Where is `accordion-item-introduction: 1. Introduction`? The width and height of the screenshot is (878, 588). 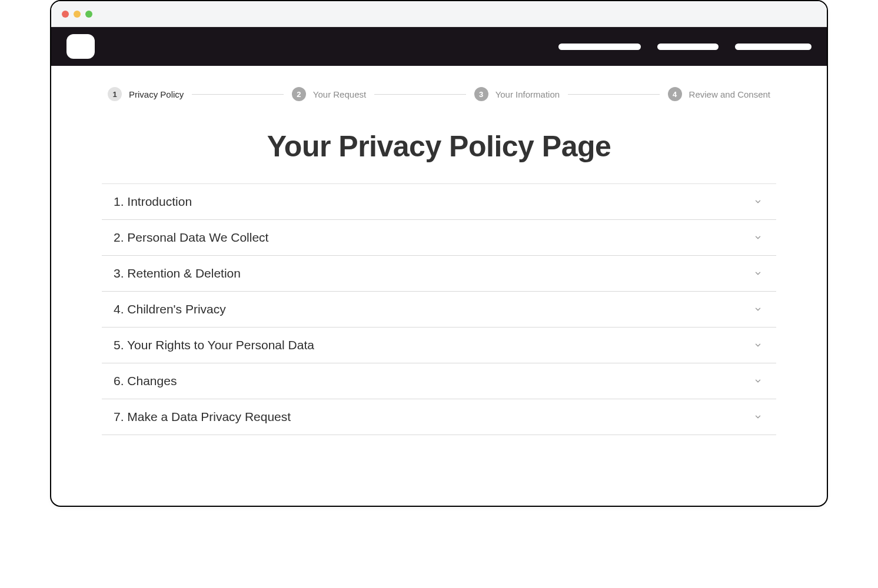
accordion-item-introduction: 1. Introduction is located at coordinates (439, 202).